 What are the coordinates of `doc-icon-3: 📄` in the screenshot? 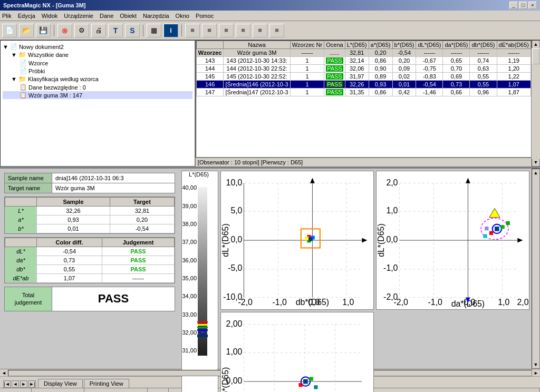 It's located at (23, 71).